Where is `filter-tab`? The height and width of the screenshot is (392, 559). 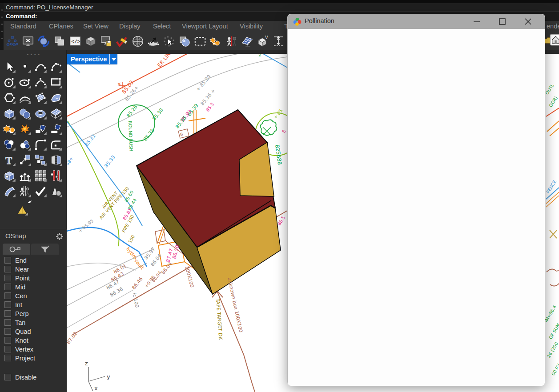 filter-tab is located at coordinates (45, 249).